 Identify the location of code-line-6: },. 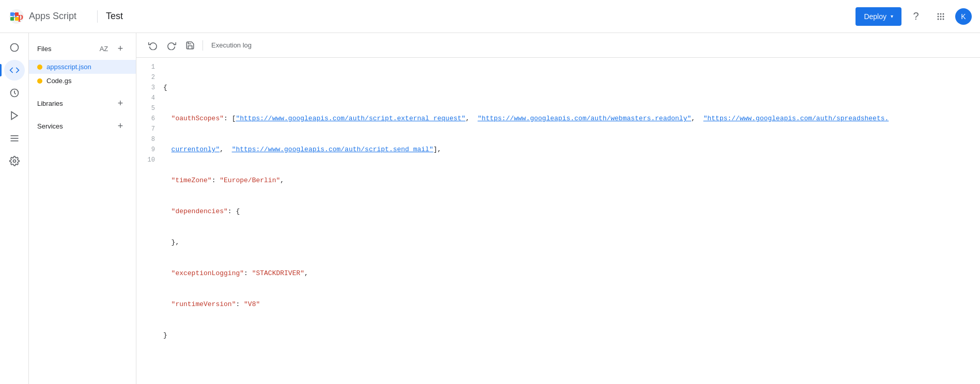
(571, 243).